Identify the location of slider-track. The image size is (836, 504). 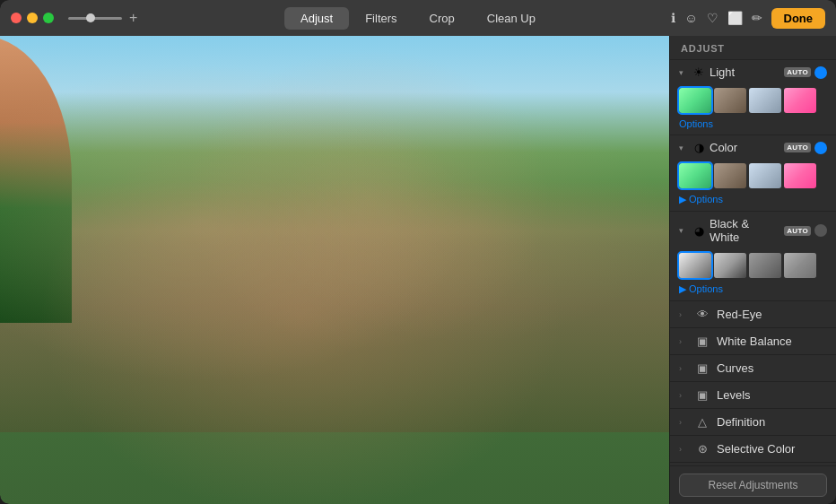
(95, 18).